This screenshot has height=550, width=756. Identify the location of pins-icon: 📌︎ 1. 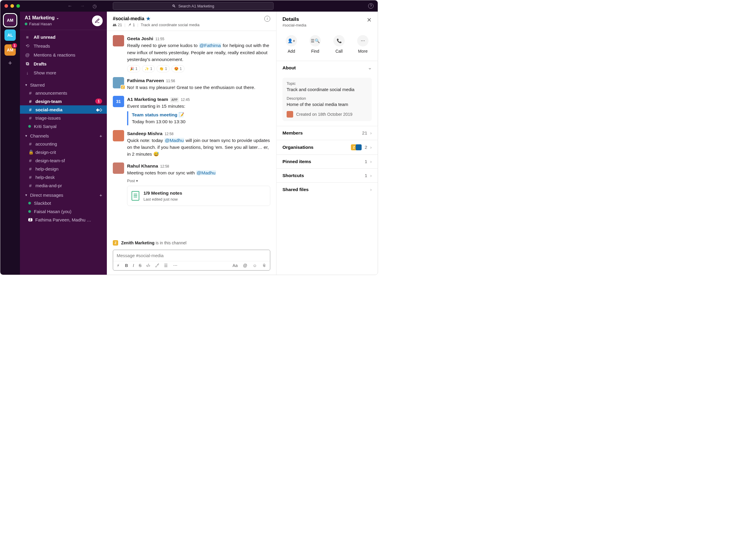
(131, 25).